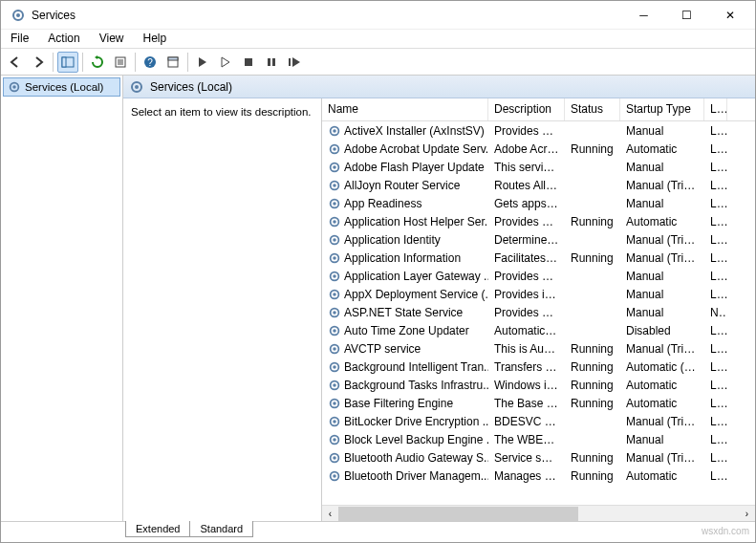 The height and width of the screenshot is (543, 756). What do you see at coordinates (686, 15) in the screenshot?
I see `maximize-button: ☐` at bounding box center [686, 15].